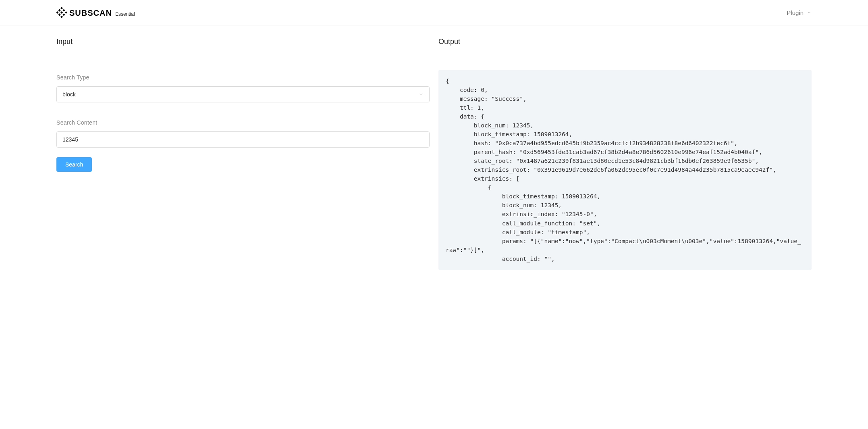 This screenshot has height=429, width=868. Describe the element at coordinates (96, 12) in the screenshot. I see `logo: SUBSCAN Essential` at that location.